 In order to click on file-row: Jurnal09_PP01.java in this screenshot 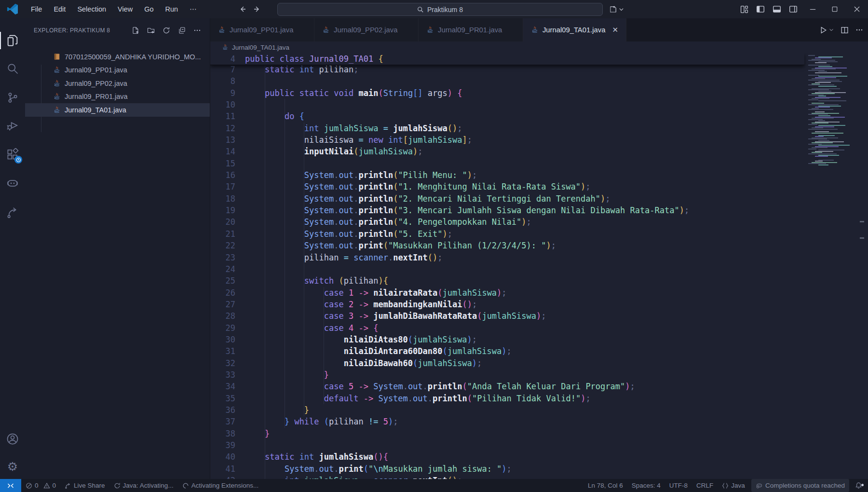, I will do `click(118, 70)`.